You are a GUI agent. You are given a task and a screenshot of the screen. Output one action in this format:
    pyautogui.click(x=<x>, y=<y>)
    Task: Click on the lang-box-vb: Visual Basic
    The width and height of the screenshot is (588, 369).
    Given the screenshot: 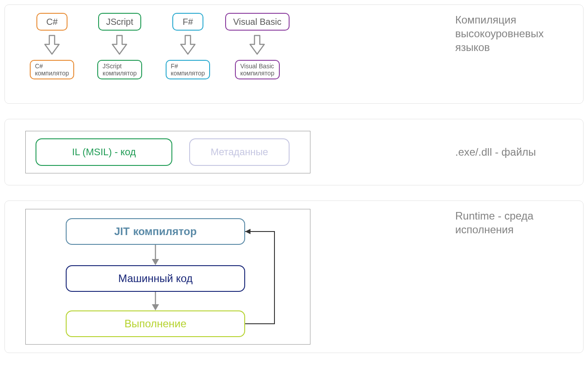 What is the action you would take?
    pyautogui.click(x=258, y=22)
    